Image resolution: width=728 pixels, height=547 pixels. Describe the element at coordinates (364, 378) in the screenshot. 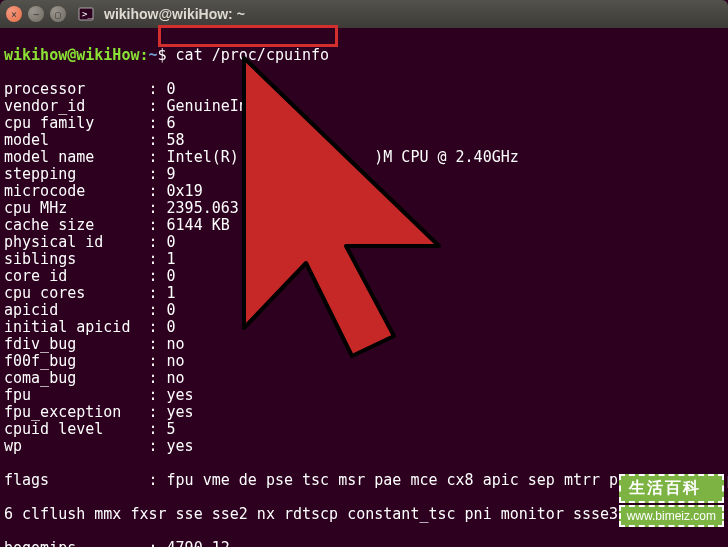

I see `cpuinfo-row: coma_bug : no` at that location.